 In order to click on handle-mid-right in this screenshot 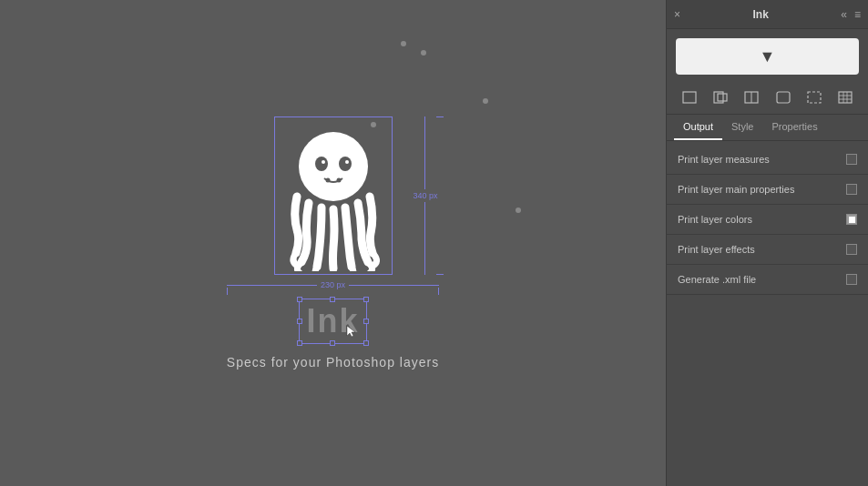, I will do `click(366, 321)`.